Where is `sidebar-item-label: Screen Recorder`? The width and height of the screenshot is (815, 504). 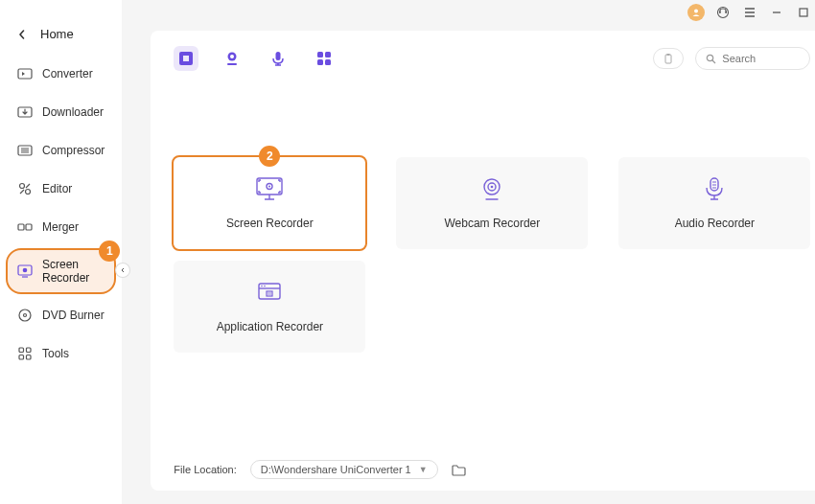
sidebar-item-label: Screen Recorder is located at coordinates (73, 271).